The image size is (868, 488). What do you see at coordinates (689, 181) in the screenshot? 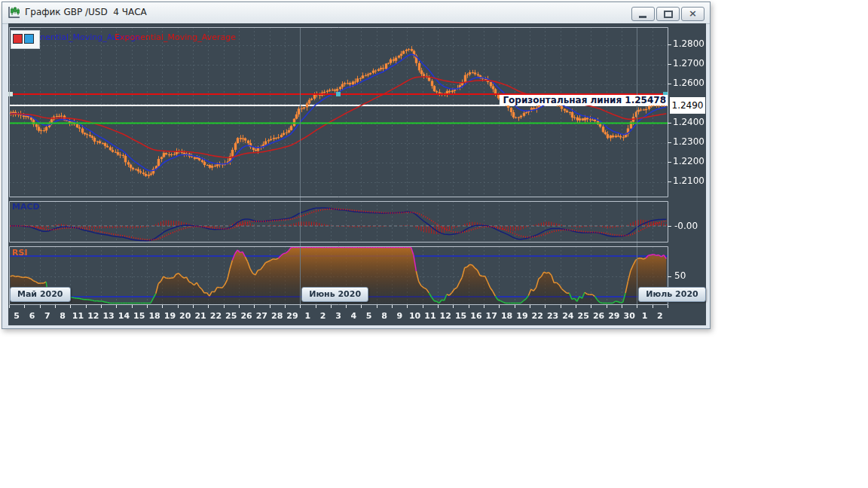
I see `y-axis-price-label: 1.2100` at bounding box center [689, 181].